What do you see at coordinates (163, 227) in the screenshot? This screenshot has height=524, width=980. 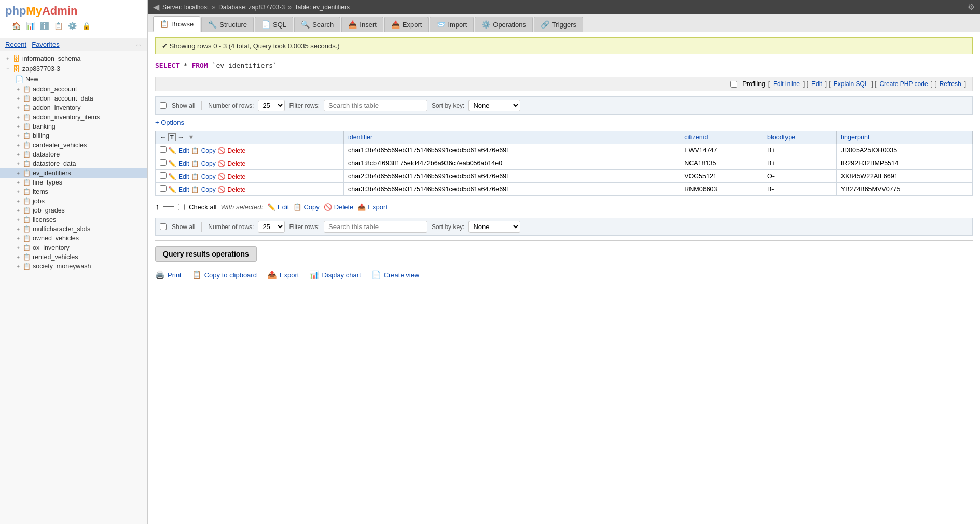 I see `show-all-checkbox-bottom` at bounding box center [163, 227].